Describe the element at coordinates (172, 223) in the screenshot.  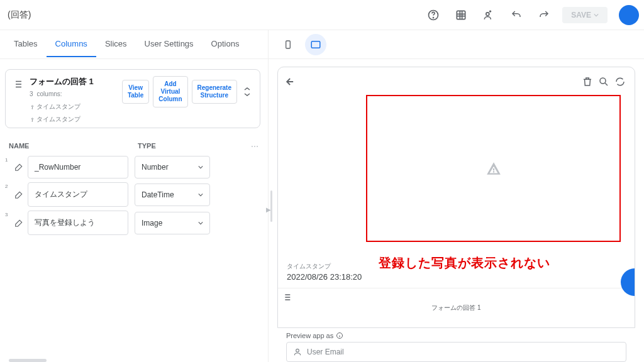
I see `type-select: Image` at that location.